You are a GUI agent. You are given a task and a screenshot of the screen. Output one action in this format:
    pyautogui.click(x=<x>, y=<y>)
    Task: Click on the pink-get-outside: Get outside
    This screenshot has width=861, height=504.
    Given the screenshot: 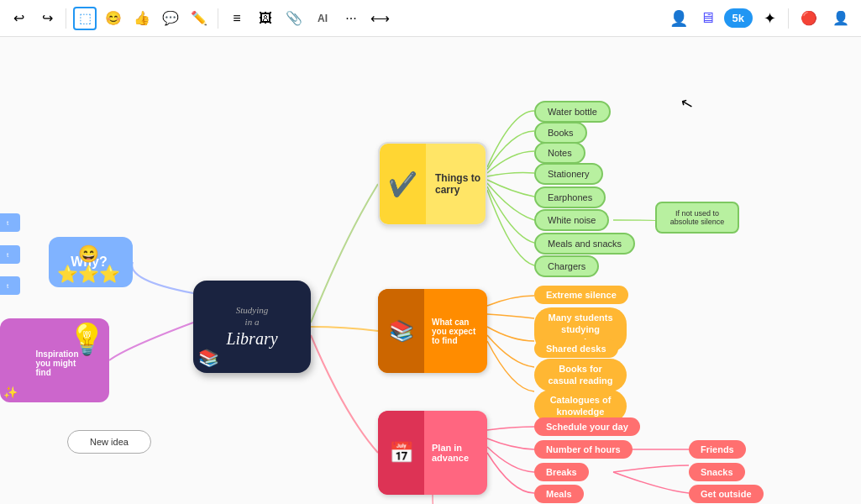 What is the action you would take?
    pyautogui.click(x=726, y=494)
    